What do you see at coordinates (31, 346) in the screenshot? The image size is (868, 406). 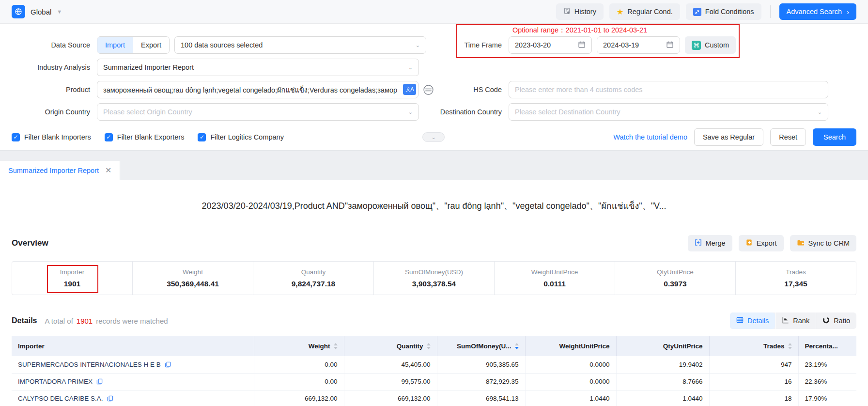 I see `column-label: Importer` at bounding box center [31, 346].